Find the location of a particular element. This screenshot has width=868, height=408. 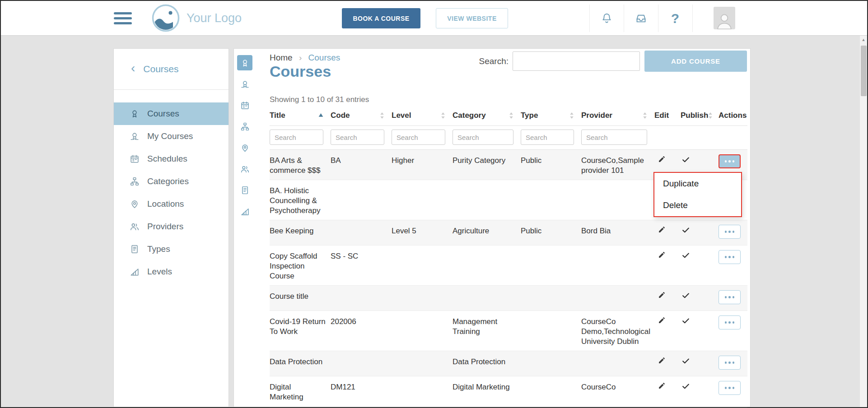

filter-input-level is located at coordinates (418, 137).